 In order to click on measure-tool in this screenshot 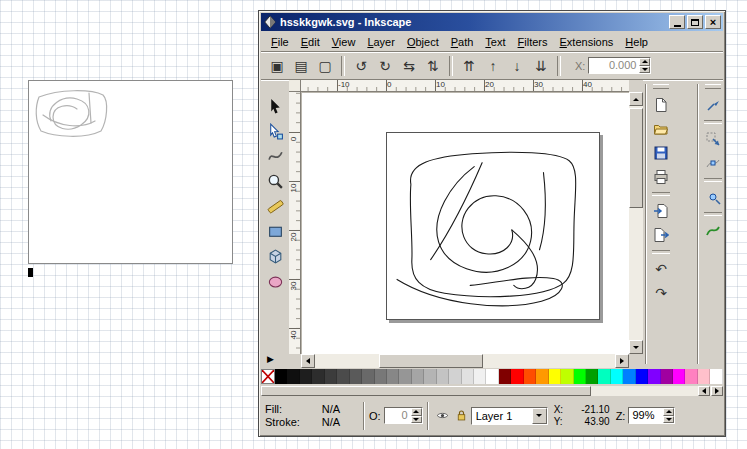, I will do `click(275, 206)`.